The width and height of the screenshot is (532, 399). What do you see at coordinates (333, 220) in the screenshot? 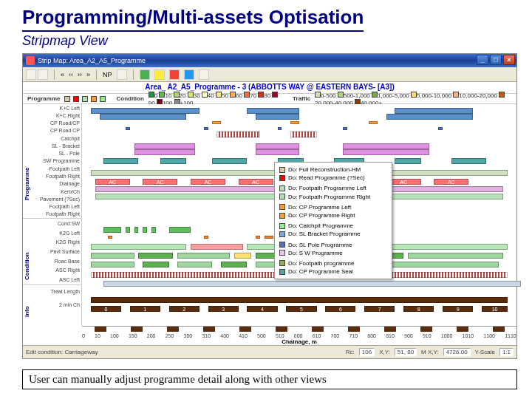
I see `context-popup: Do: Full Reconstruction-HMDo: Read Progr…` at bounding box center [333, 220].